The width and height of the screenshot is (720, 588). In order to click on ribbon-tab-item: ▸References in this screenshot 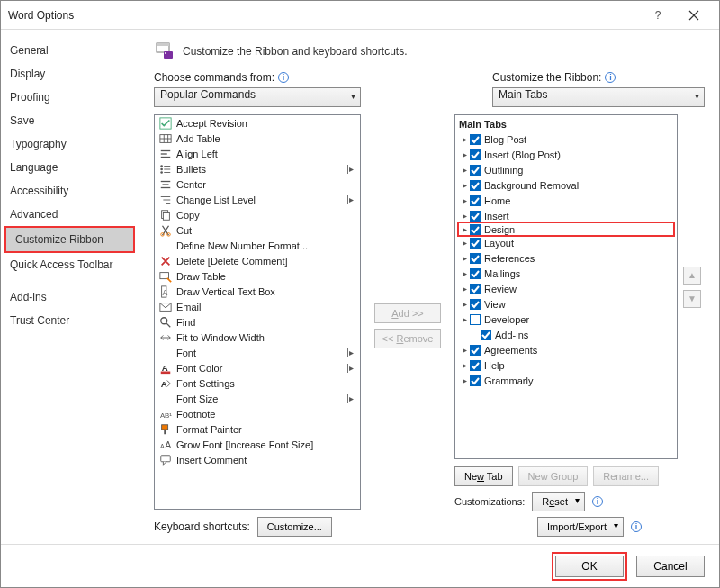, I will do `click(566, 258)`.